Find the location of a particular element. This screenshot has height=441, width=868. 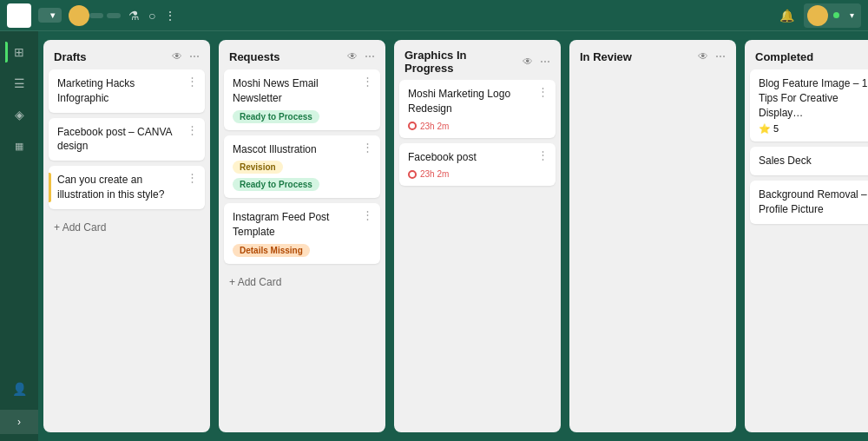

card-title: Can you create an illustration in this s… is located at coordinates (128, 188).